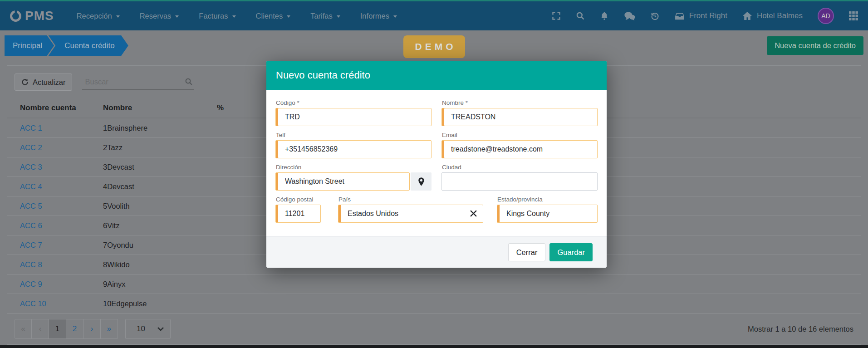 The width and height of the screenshot is (868, 348). I want to click on pagination-bar: « ‹ 1 2 › » 10 Mostrar 1 a 10 de 16 elem…, so click(434, 329).